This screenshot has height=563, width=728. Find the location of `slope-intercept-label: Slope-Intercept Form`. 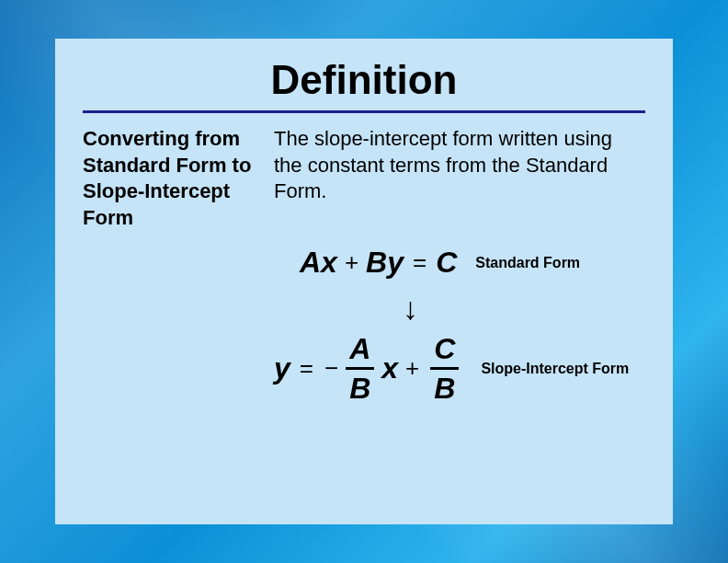

slope-intercept-label: Slope-Intercept Form is located at coordinates (555, 368).